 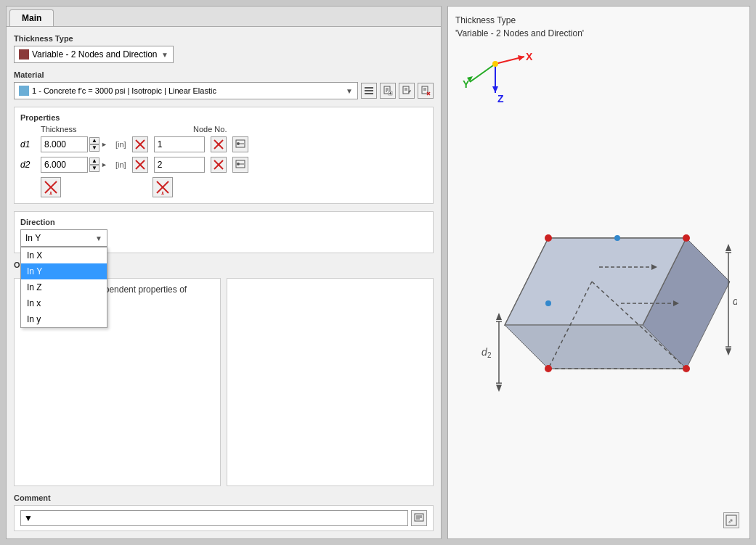 What do you see at coordinates (599, 311) in the screenshot?
I see `box-diagram-svg: d 1 d 2` at bounding box center [599, 311].